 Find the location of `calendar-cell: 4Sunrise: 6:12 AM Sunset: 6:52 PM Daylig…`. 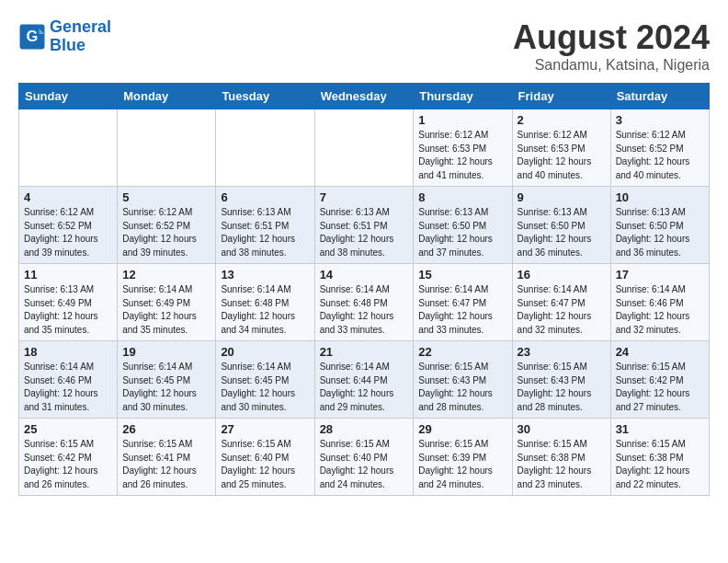

calendar-cell: 4Sunrise: 6:12 AM Sunset: 6:52 PM Daylig… is located at coordinates (68, 225).